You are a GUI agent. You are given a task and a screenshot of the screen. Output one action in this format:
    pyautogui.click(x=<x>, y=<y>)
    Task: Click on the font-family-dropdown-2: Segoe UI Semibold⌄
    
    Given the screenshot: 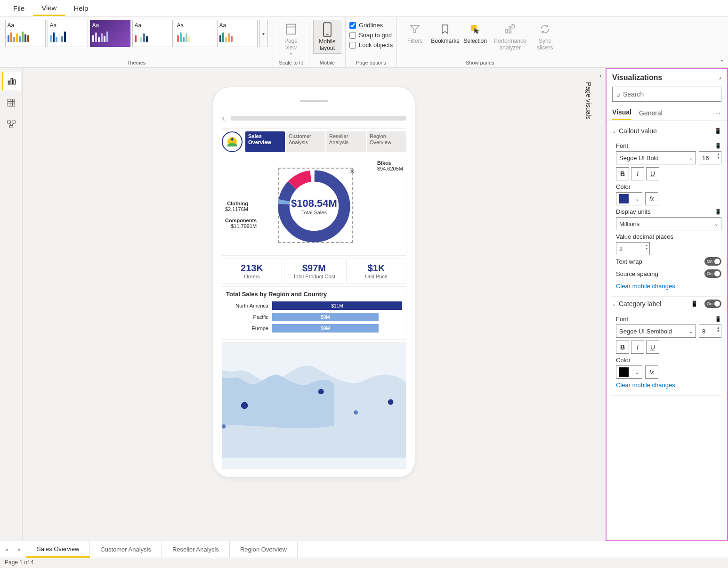 What is the action you would take?
    pyautogui.click(x=656, y=331)
    